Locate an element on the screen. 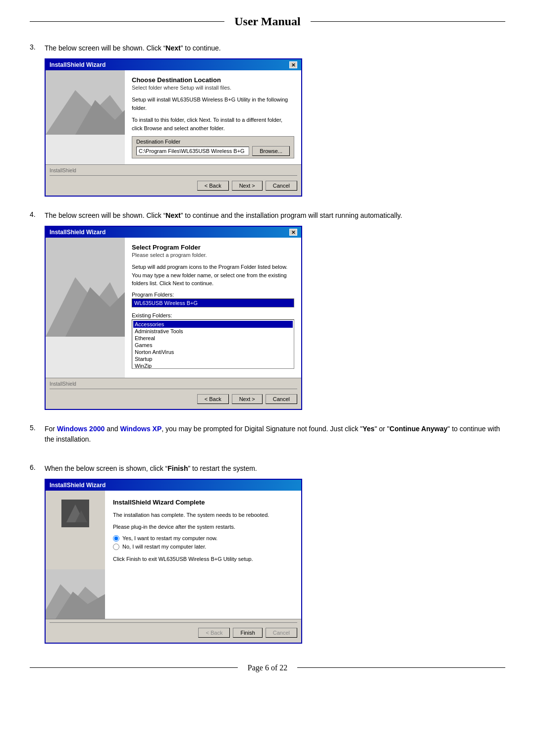  wizard-3-footer-label: InstallShield is located at coordinates (173, 170).